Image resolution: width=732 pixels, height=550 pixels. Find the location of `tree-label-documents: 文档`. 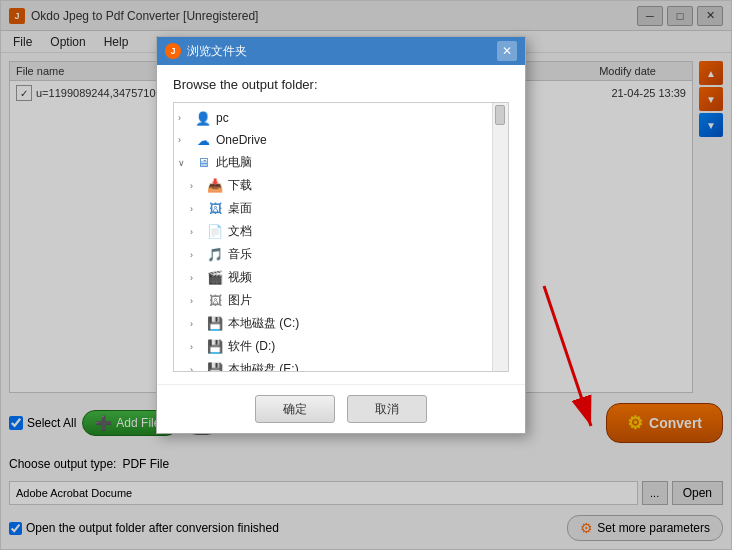

tree-label-documents: 文档 is located at coordinates (240, 232).